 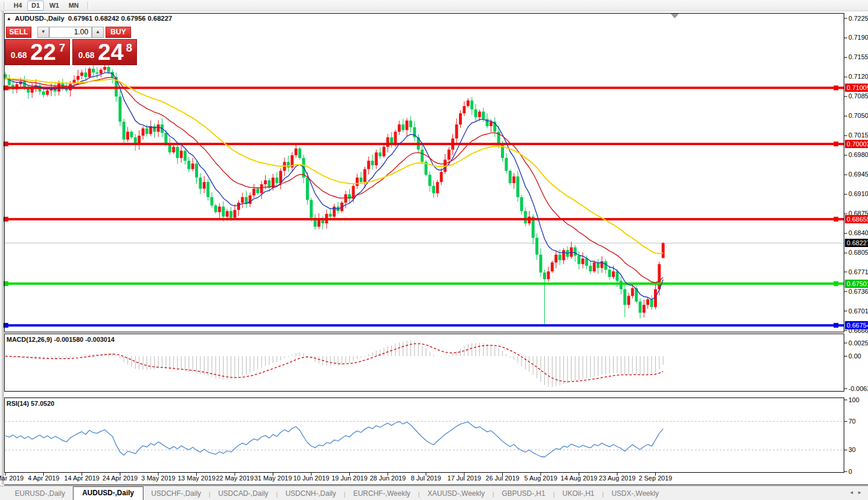 What do you see at coordinates (859, 174) in the screenshot?
I see `price-tick-label: 0.69450` at bounding box center [859, 174].